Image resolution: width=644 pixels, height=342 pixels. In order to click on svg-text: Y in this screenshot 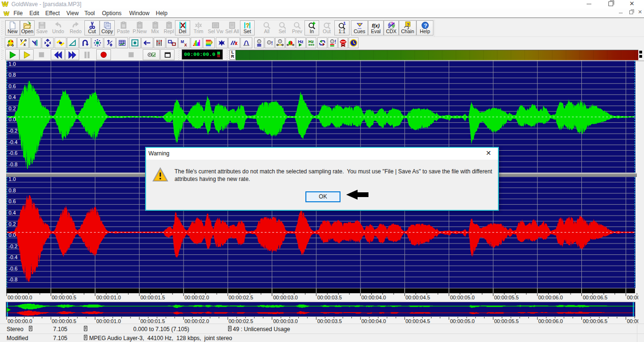, I will do `click(21, 41)`.